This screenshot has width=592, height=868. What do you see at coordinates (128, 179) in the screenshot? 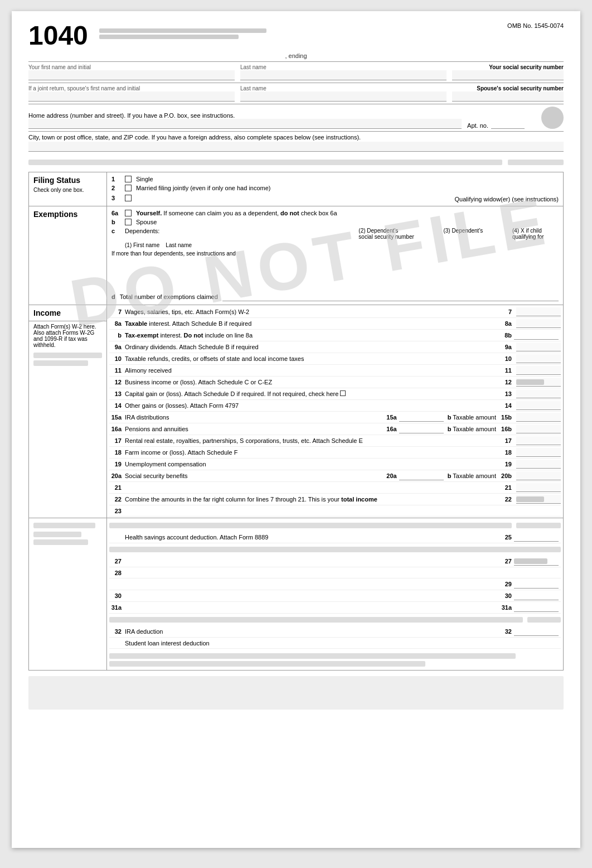
I see `checkbox-single` at bounding box center [128, 179].